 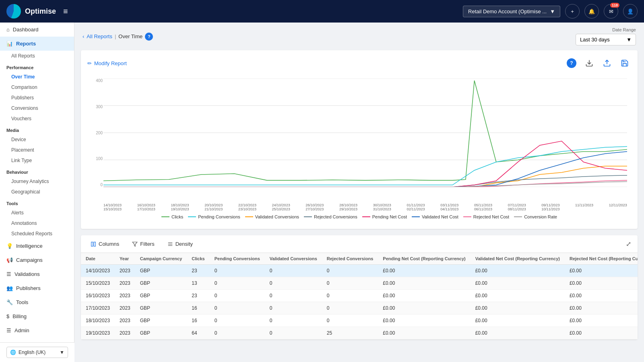 What do you see at coordinates (359, 296) in the screenshot?
I see `table-row: 16/10/20232023GBP23000£0.00£0.00£0.00` at bounding box center [359, 296].